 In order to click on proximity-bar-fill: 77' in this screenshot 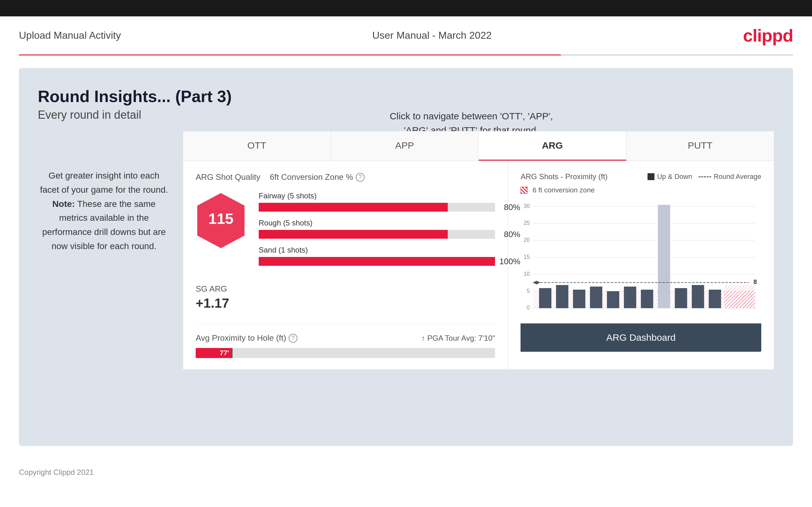, I will do `click(213, 353)`.